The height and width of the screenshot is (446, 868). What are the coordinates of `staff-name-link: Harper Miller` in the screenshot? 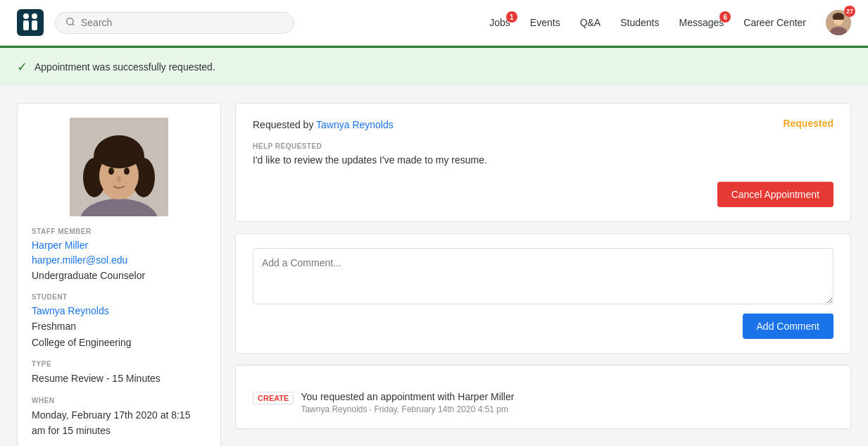 It's located at (119, 245).